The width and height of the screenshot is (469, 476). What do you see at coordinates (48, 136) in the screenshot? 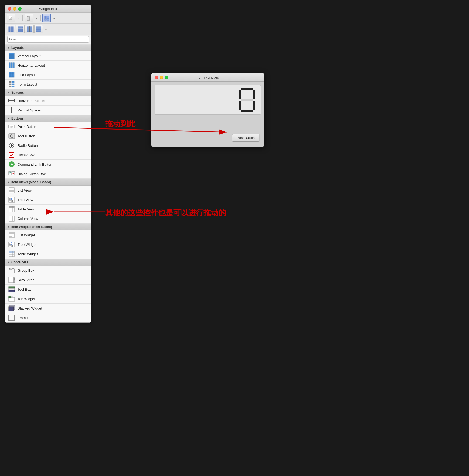
I see `tool-button-item: Tool Button` at bounding box center [48, 136].